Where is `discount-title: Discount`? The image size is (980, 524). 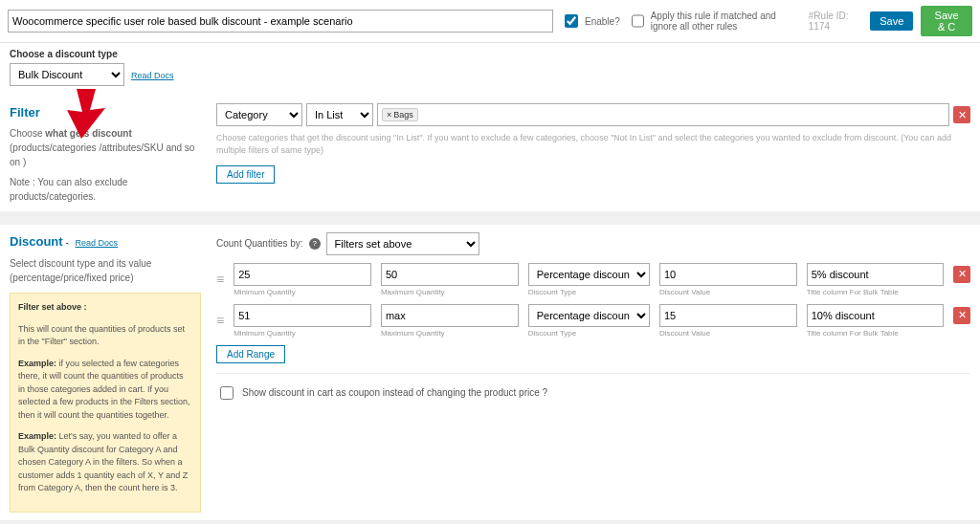 discount-title: Discount is located at coordinates (36, 241).